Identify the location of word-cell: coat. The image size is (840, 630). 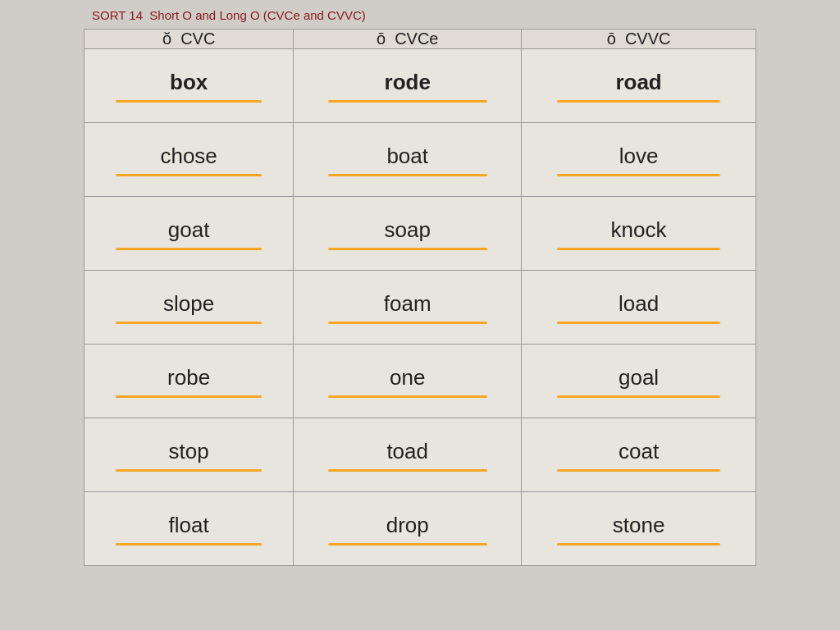
(639, 455).